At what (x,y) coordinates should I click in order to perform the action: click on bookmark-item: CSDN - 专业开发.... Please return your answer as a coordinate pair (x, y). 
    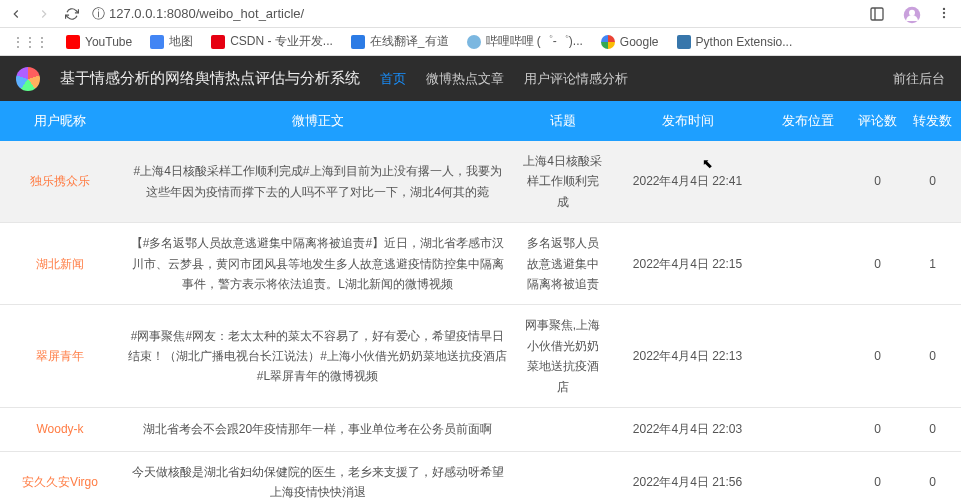
    Looking at the image, I should click on (272, 42).